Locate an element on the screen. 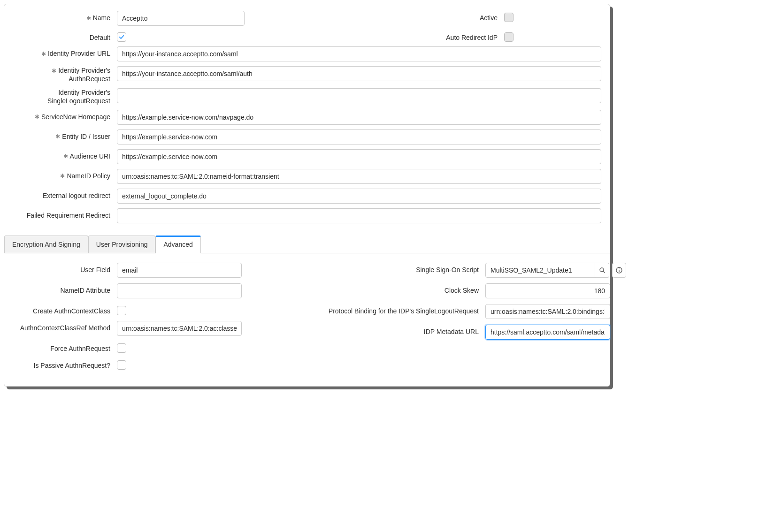  create-authn-checkbox is located at coordinates (122, 311).